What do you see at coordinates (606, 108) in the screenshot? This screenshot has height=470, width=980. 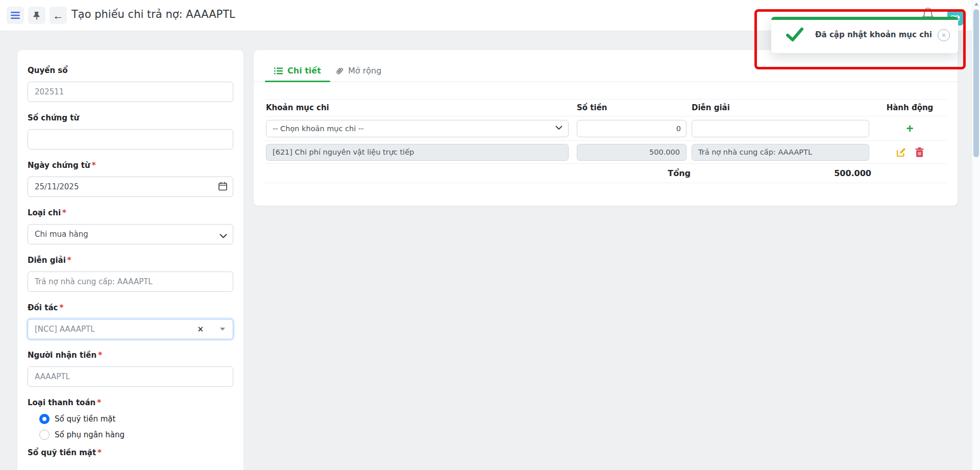 I see `table-header-row: Khoản mục chi Số tiền Diễn giải Hành độn…` at bounding box center [606, 108].